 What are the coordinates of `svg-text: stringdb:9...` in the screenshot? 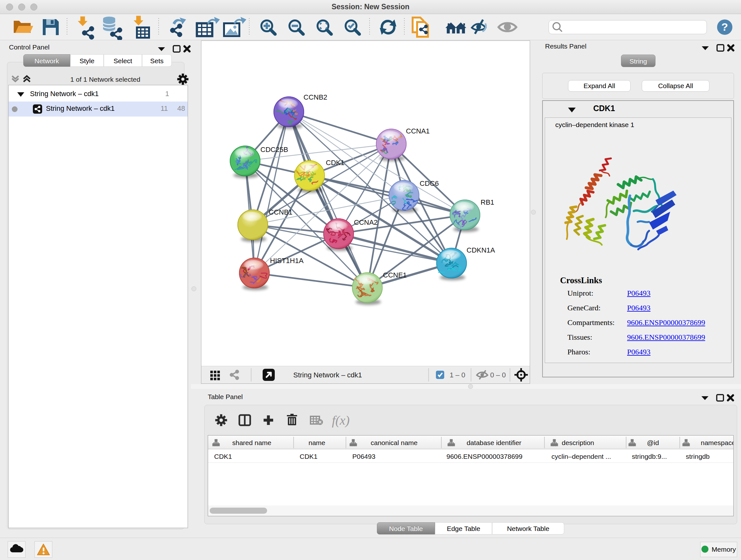 It's located at (649, 456).